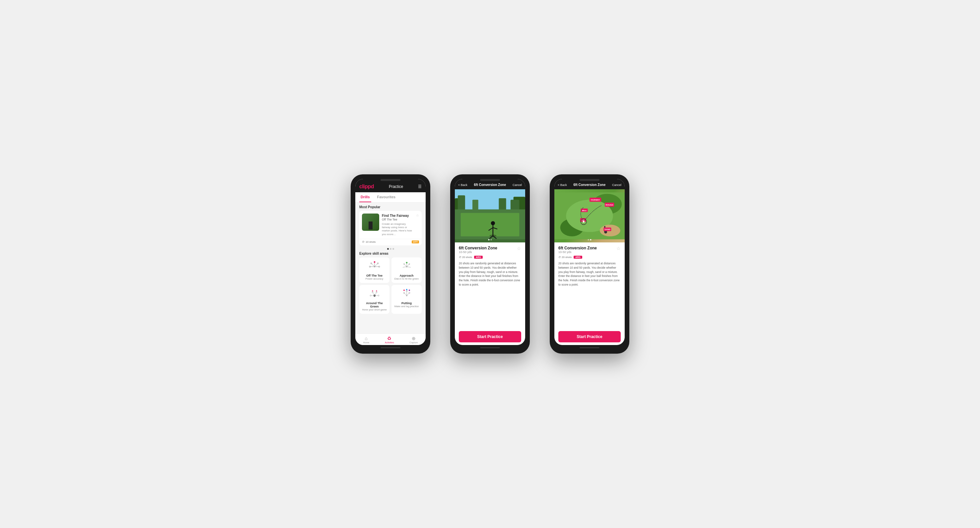 This screenshot has width=980, height=528. I want to click on phone-3-screen: < Back 6ft Conversion Zone Cancel, so click(590, 262).